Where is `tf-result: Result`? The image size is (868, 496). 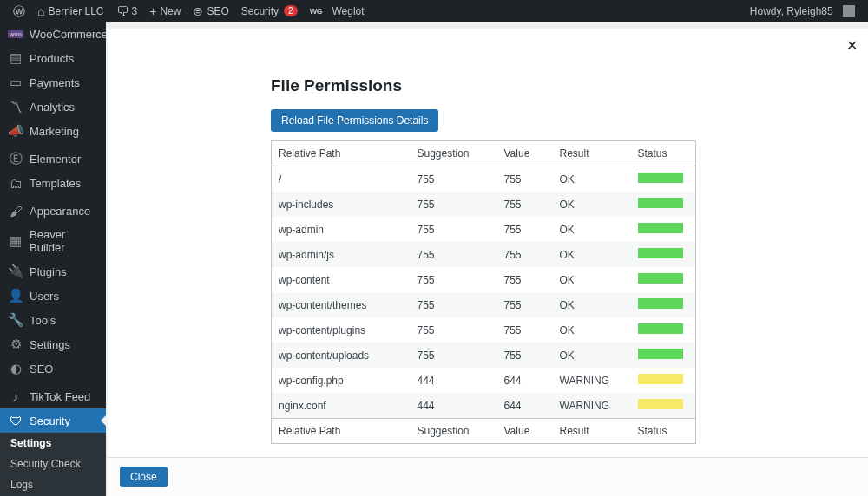 tf-result: Result is located at coordinates (592, 432).